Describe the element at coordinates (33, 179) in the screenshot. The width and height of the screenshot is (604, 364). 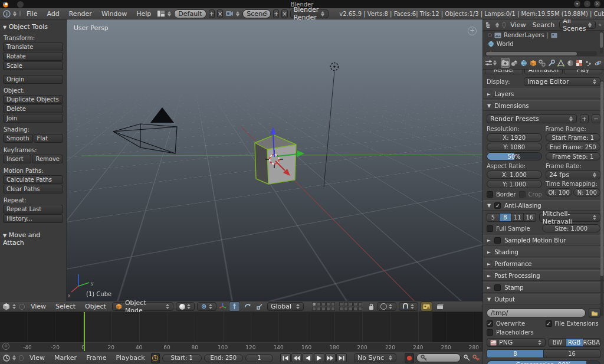
I see `calculate-paths-button: Calculate Paths` at that location.